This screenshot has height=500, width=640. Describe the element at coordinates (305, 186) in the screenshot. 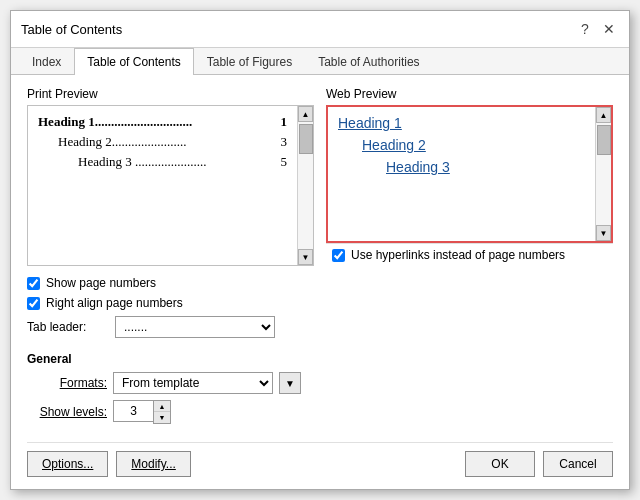

I see `print-preview-scrollbar: ▲ ▼` at that location.